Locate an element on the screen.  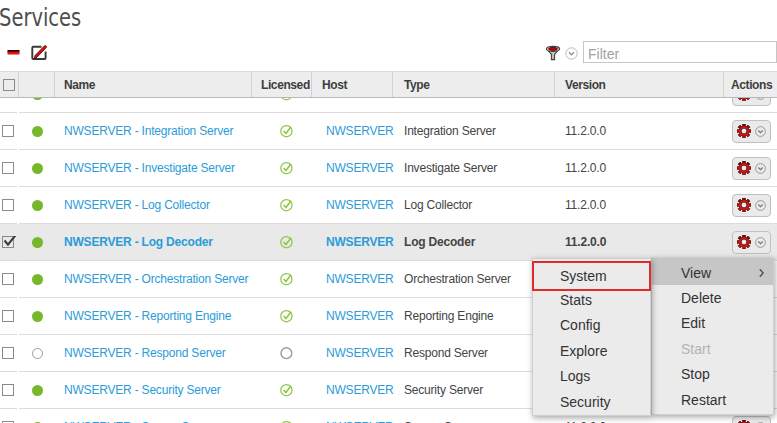
service-name-link: NWSERVER - Respond Server is located at coordinates (145, 353).